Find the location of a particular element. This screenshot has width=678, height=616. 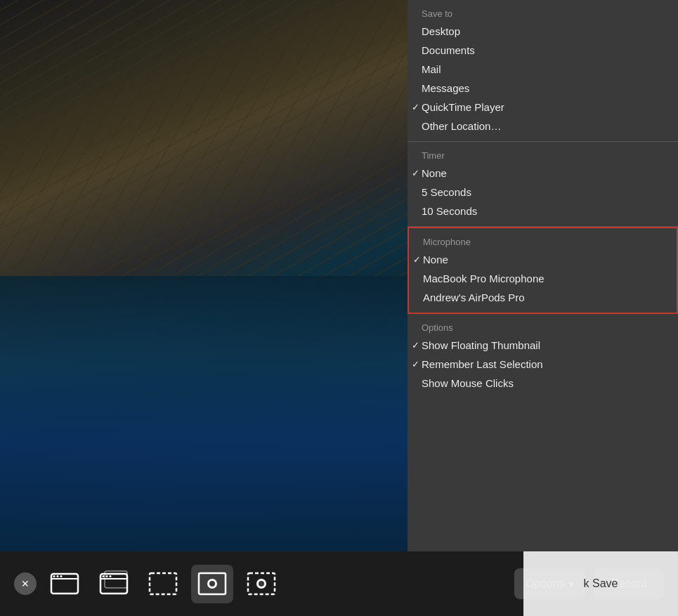

menu-item-messages: ✓ Messages is located at coordinates (542, 89).